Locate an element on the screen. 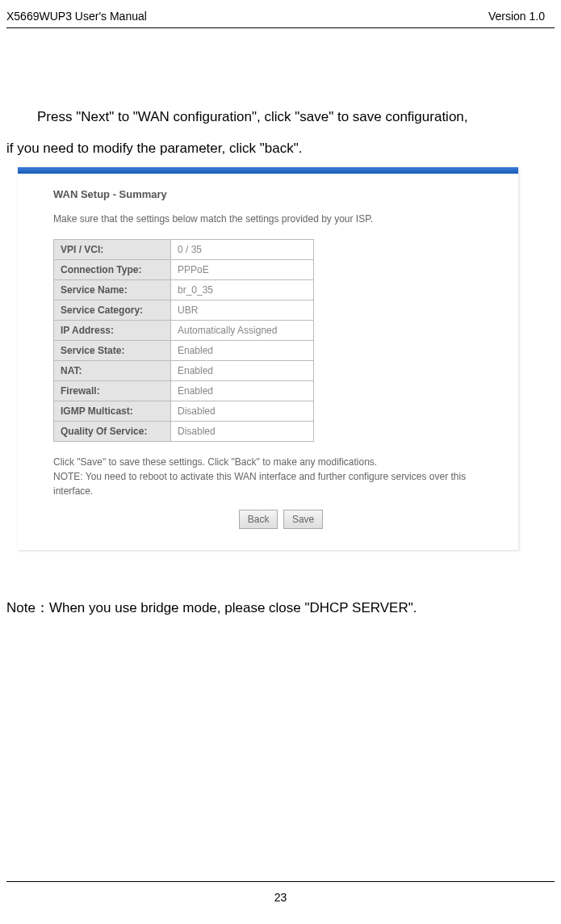 This screenshot has height=924, width=561. table-row: Service Name:br_0_35 is located at coordinates (184, 291).